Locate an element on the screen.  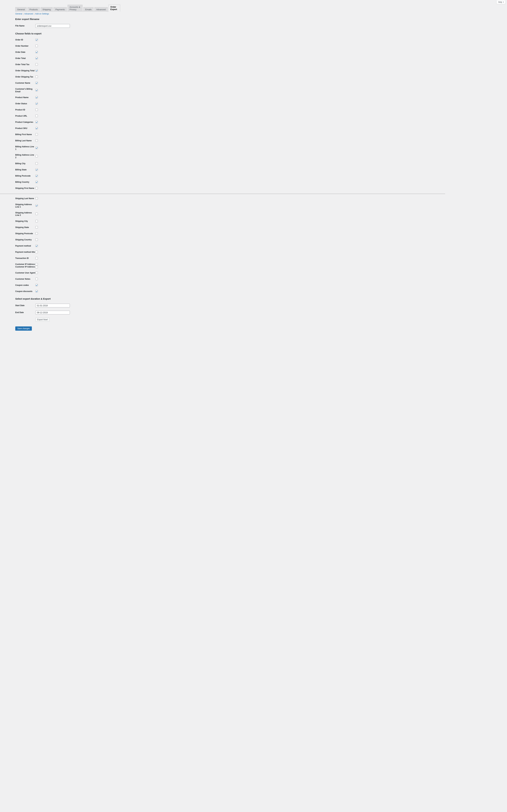
field-label: Order Date is located at coordinates (25, 52).